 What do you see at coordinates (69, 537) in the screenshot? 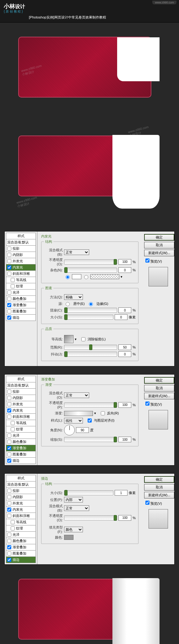
I see `stroke-color-swatch` at bounding box center [69, 537].